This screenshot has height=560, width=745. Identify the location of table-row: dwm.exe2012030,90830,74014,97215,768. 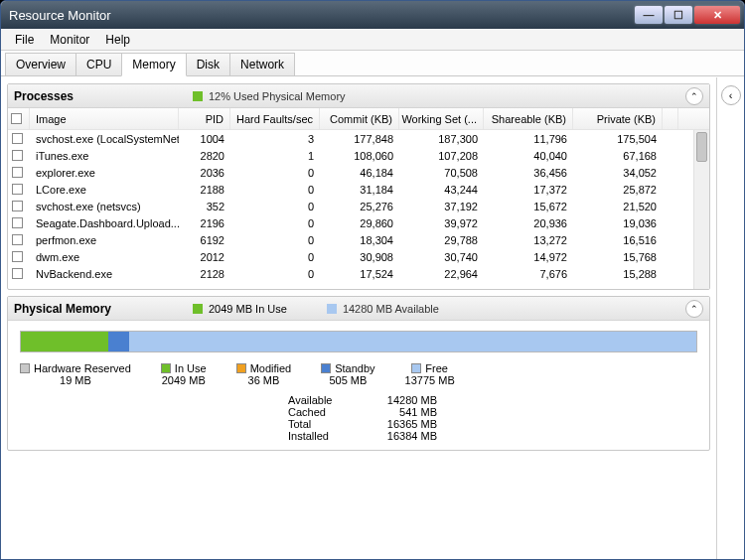
(359, 256).